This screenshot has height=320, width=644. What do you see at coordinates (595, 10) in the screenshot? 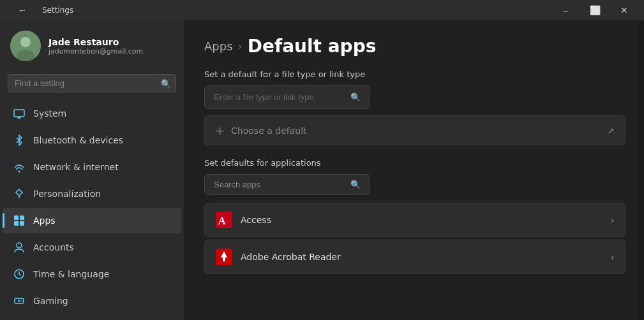
I see `maximize-button: ⬜` at bounding box center [595, 10].